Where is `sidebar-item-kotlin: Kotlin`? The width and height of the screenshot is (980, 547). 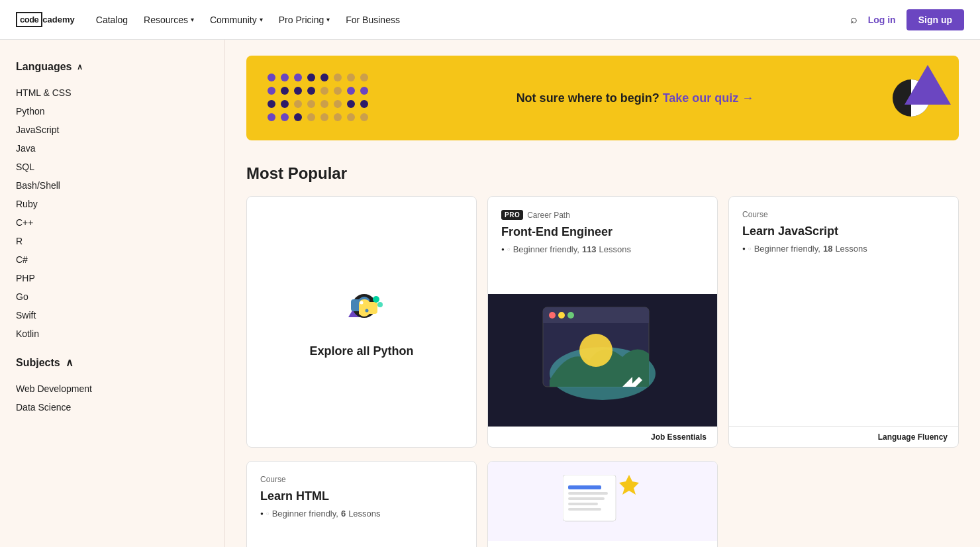 sidebar-item-kotlin: Kotlin is located at coordinates (113, 334).